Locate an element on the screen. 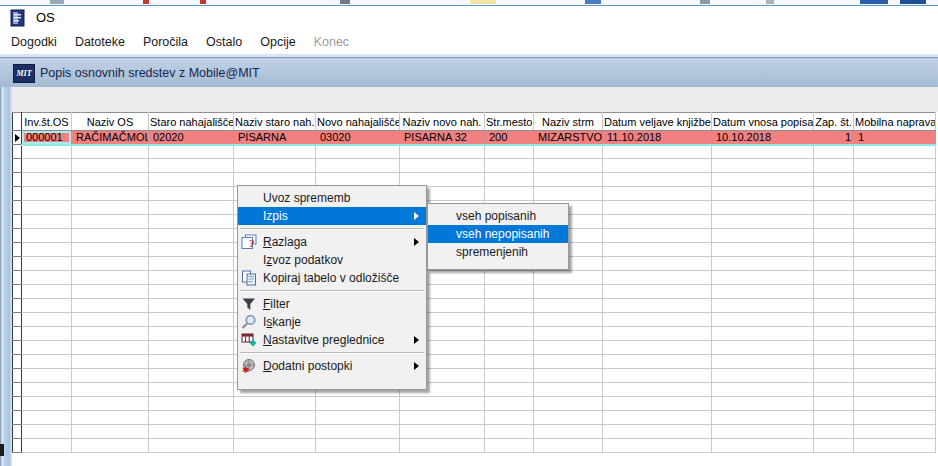 This screenshot has height=466, width=938. col-header-inv-st-os: Inv.št.OS is located at coordinates (47, 122).